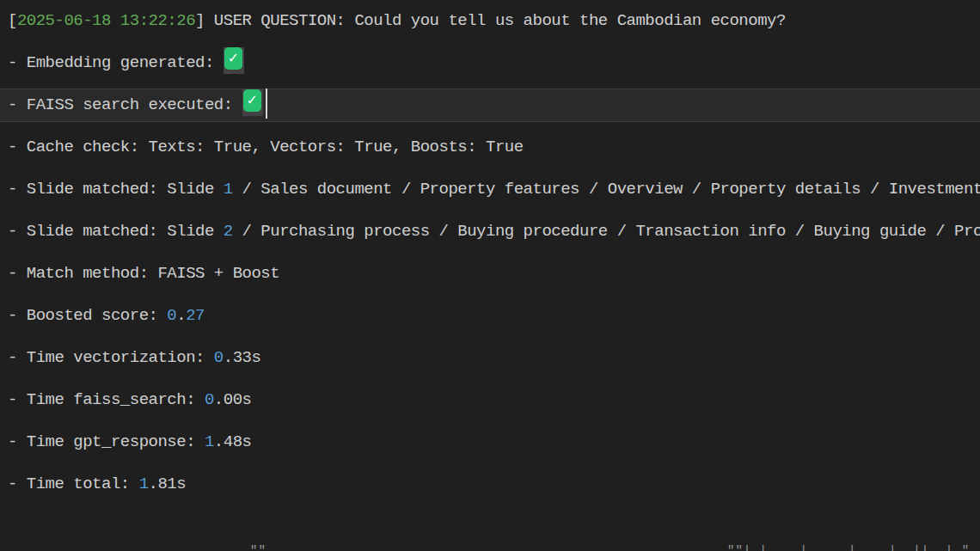 The height and width of the screenshot is (551, 980). What do you see at coordinates (500, 21) in the screenshot?
I see `log-text-segment: USER QUESTION: Could you tell us about t…` at bounding box center [500, 21].